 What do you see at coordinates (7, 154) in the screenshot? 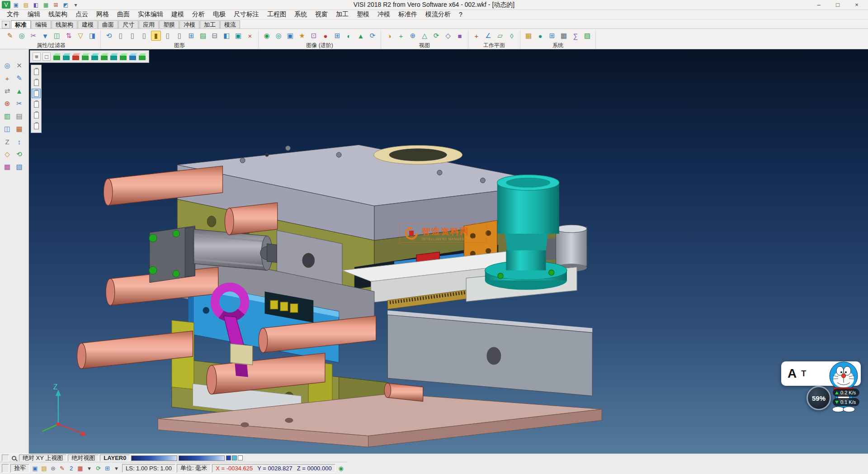
I see `side-tool-icon: ◇` at bounding box center [7, 154].